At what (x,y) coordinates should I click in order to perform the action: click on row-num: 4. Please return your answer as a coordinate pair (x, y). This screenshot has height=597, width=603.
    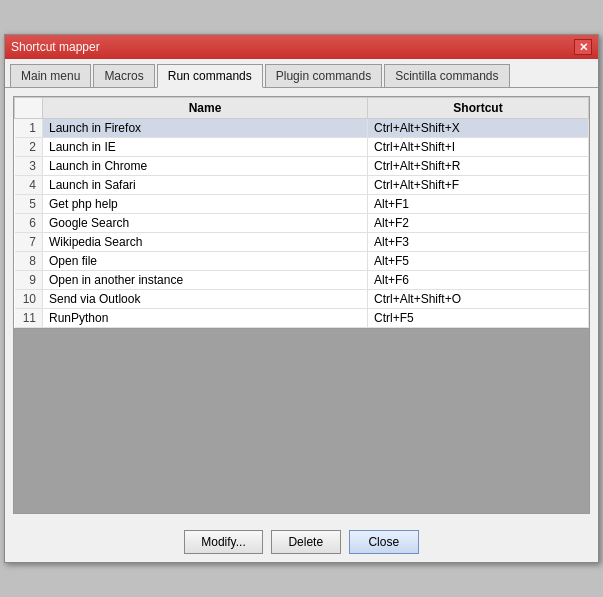
    Looking at the image, I should click on (29, 186).